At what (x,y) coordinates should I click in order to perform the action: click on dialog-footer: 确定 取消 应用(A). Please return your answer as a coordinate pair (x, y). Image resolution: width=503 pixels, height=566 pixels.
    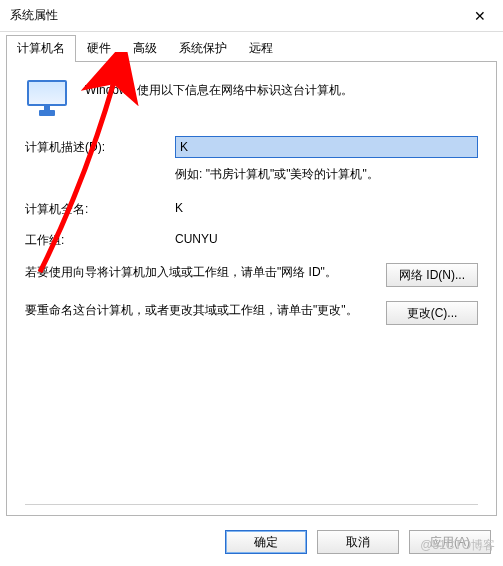
    Looking at the image, I should click on (252, 542).